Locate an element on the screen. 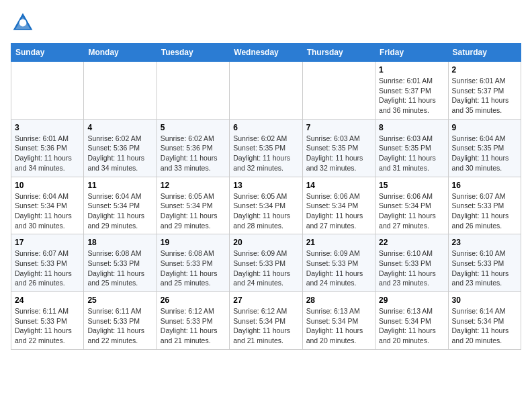  day-number: 12 is located at coordinates (193, 185).